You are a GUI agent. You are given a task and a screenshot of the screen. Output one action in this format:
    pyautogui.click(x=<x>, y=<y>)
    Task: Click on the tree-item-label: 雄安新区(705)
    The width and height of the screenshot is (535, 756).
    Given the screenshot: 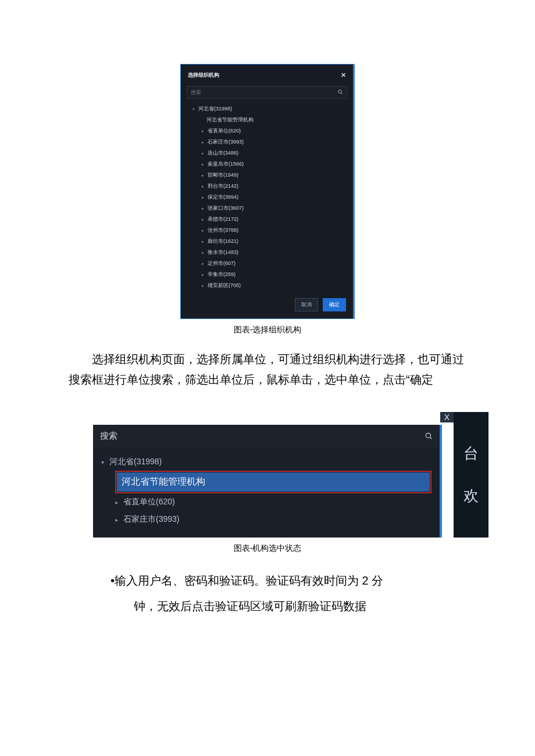 What is the action you would take?
    pyautogui.click(x=224, y=286)
    